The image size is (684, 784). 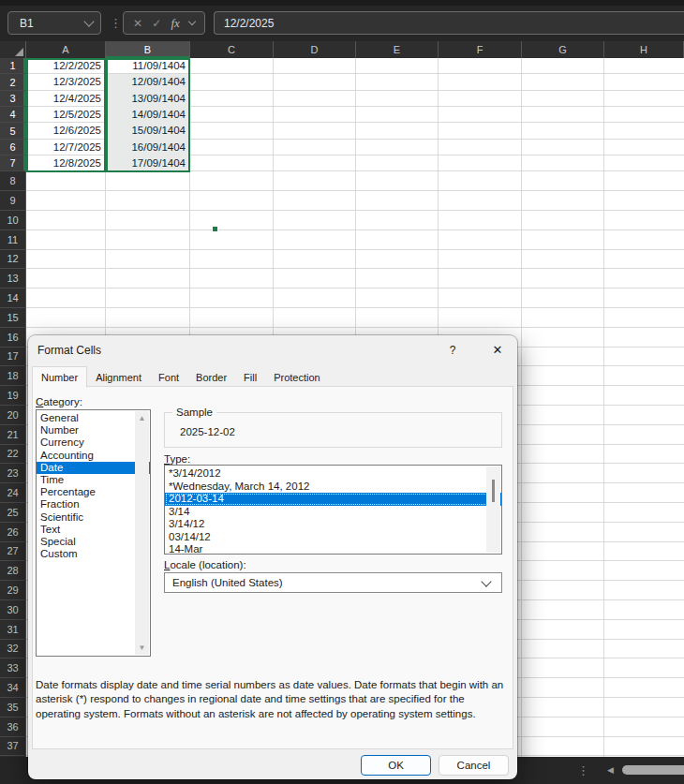 What do you see at coordinates (13, 435) in the screenshot?
I see `row-header-21: 21` at bounding box center [13, 435].